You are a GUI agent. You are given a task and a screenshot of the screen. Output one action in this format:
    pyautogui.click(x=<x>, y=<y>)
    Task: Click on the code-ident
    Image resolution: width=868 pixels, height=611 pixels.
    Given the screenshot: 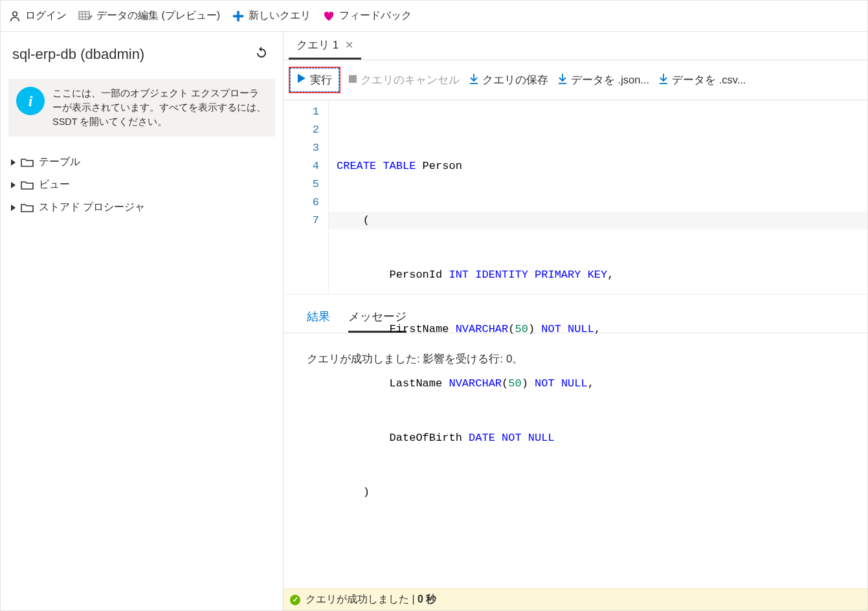 What is the action you would take?
    pyautogui.click(x=498, y=438)
    